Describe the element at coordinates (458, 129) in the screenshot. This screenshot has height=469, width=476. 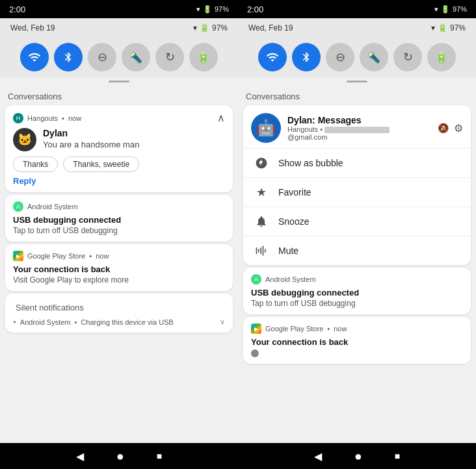
I see `settings-icon: ⚙` at that location.